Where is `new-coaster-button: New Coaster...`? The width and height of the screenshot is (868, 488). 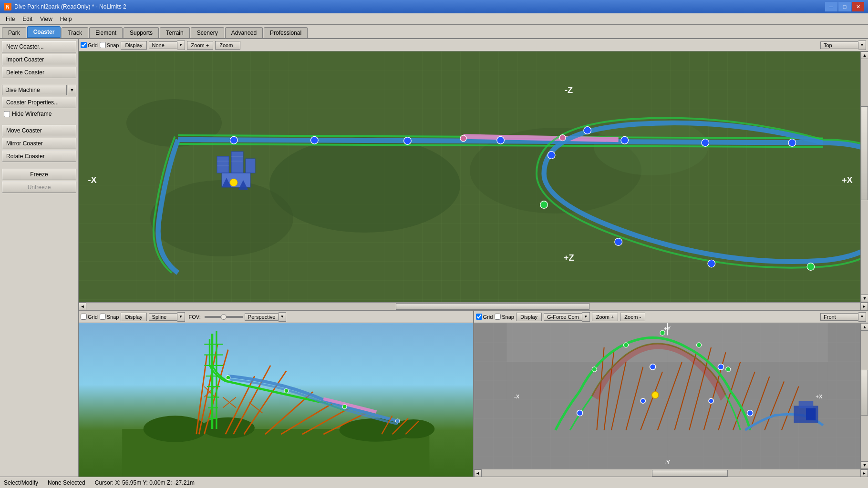 new-coaster-button: New Coaster... is located at coordinates (39, 47).